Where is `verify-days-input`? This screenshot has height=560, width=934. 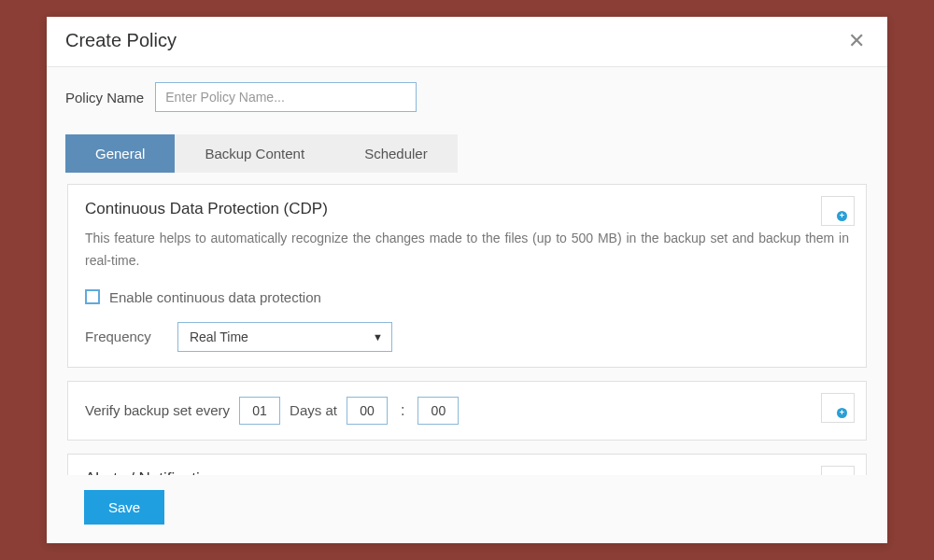
verify-days-input is located at coordinates (260, 411).